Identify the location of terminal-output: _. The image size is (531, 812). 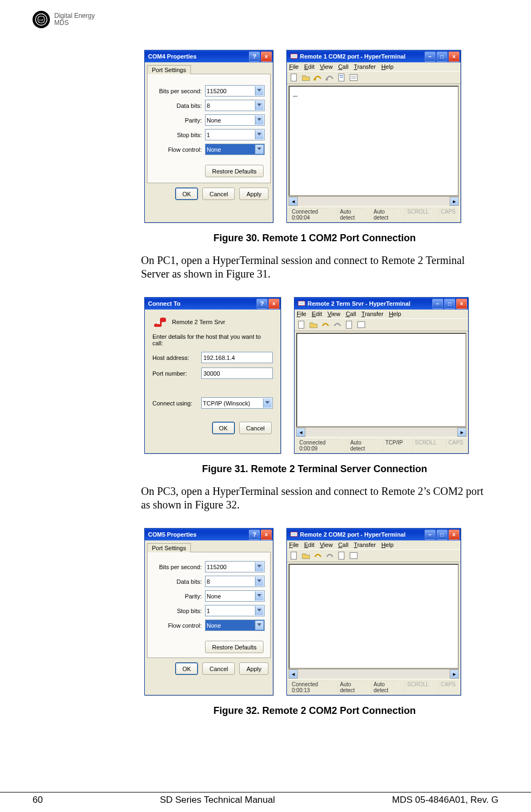
(374, 141).